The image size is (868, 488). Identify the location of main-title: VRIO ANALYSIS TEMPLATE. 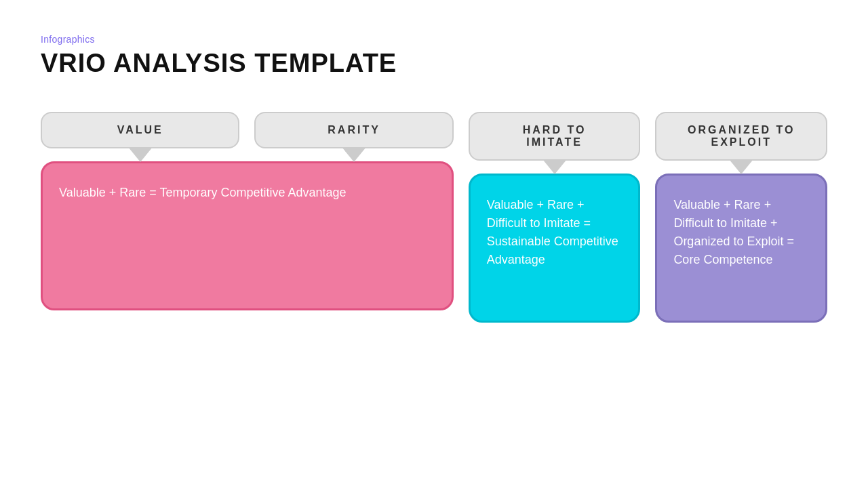
(434, 64).